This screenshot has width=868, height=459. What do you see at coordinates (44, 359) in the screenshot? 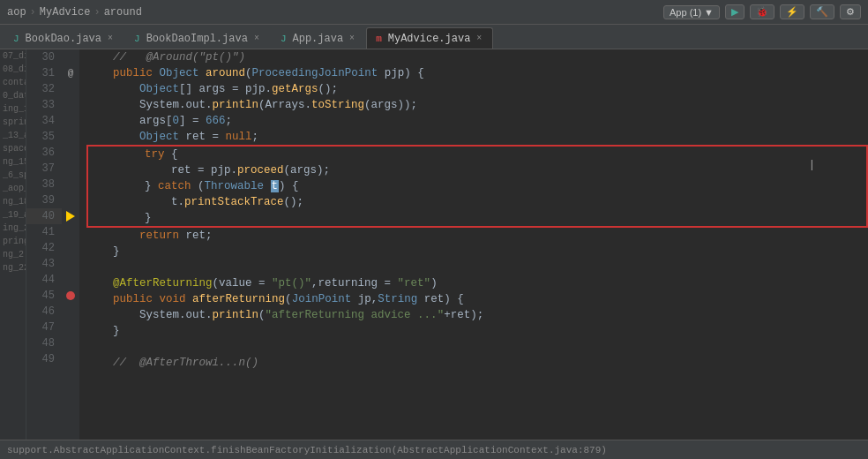
I see `line-num-49: 49` at bounding box center [44, 359].